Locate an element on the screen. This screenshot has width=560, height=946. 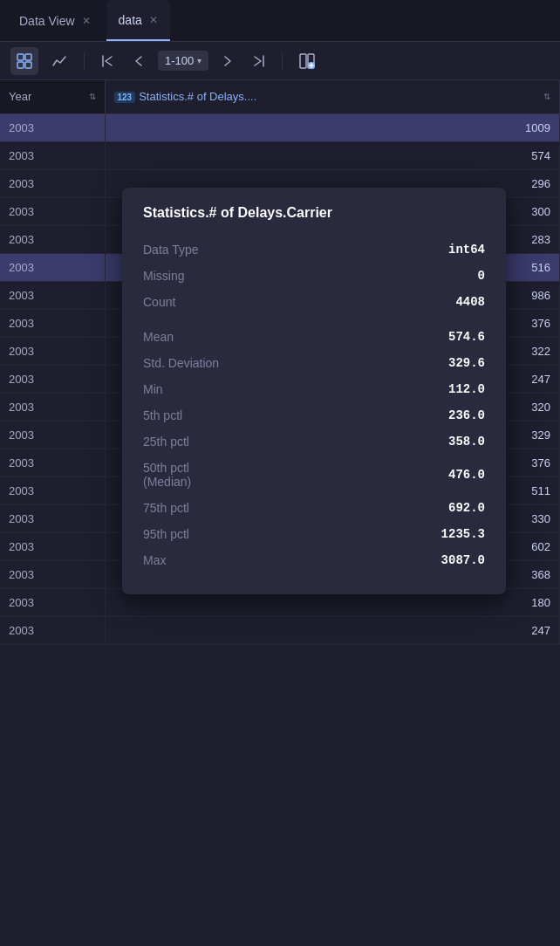
stats-row-value: 329.6 is located at coordinates (467, 363).